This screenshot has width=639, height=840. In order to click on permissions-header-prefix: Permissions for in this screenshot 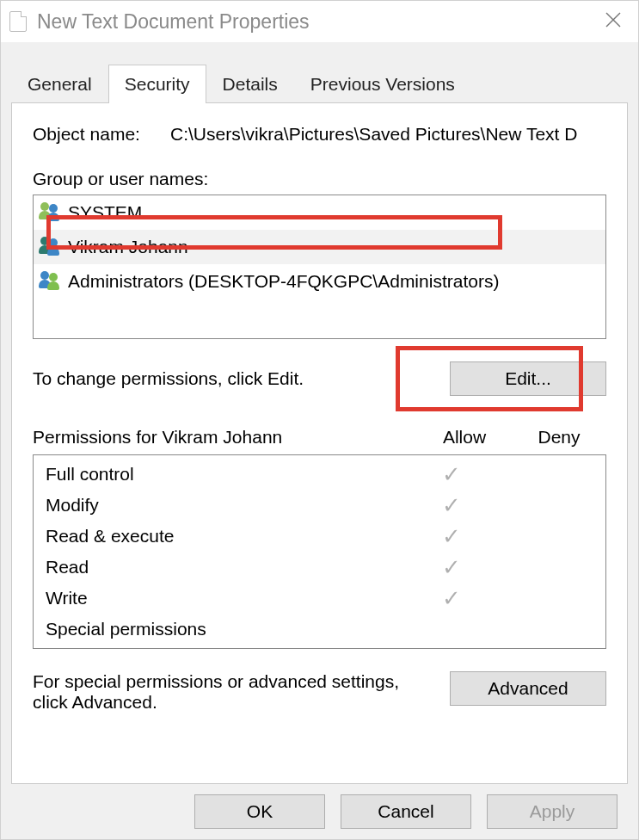, I will do `click(98, 437)`.